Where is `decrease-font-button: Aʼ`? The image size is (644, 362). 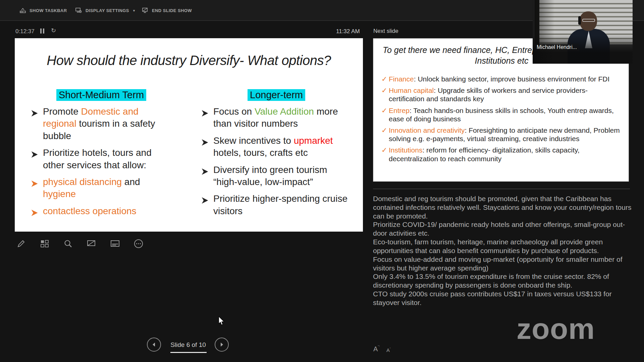
decrease-font-button: Aʼ is located at coordinates (388, 350).